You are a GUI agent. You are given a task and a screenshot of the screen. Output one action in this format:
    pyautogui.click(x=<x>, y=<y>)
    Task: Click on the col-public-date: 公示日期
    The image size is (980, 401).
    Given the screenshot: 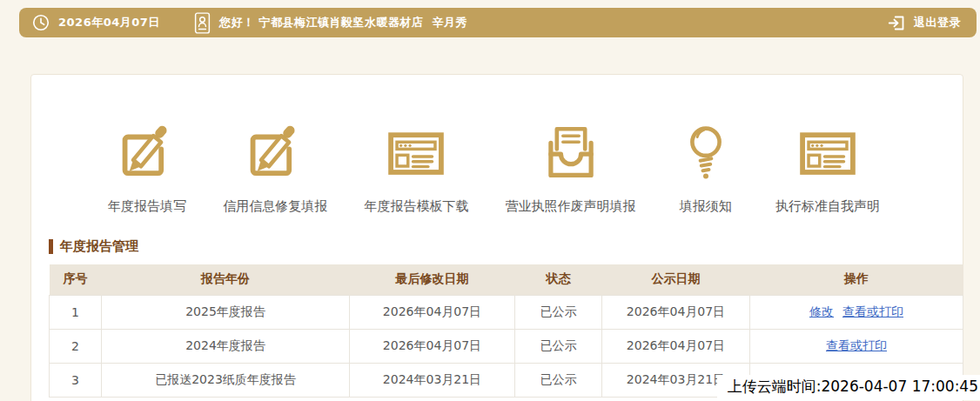 What is the action you would take?
    pyautogui.click(x=676, y=280)
    